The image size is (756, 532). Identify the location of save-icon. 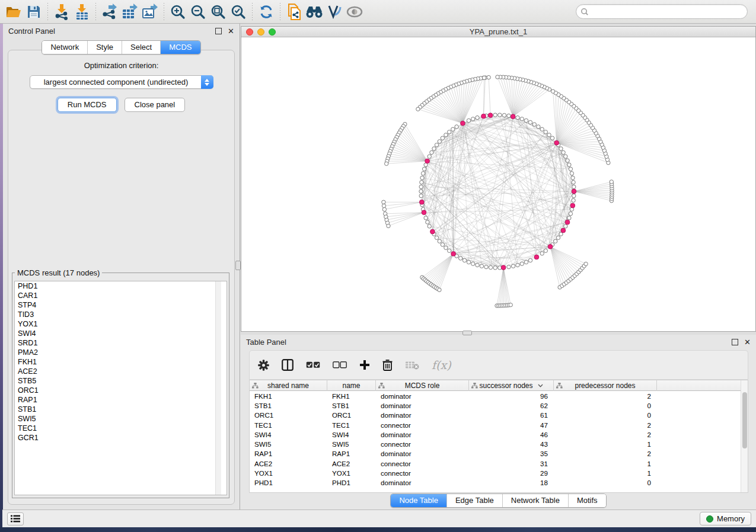
(34, 12).